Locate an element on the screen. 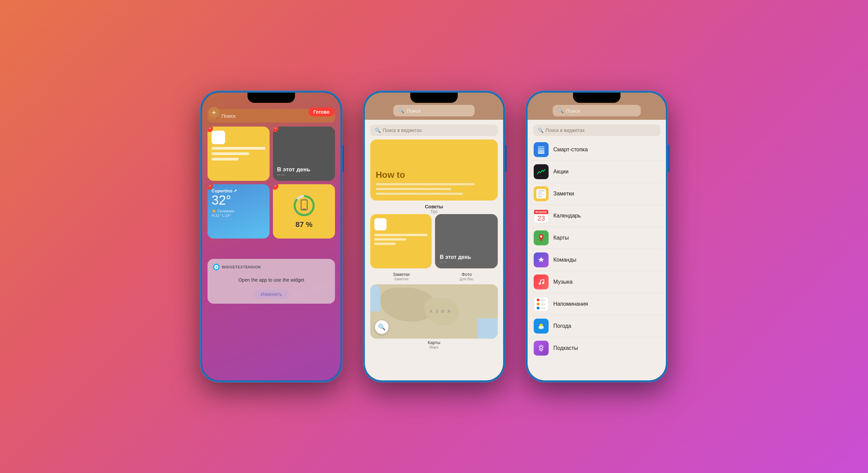 The width and height of the screenshot is (868, 473). maps-name: Карты is located at coordinates (561, 238).